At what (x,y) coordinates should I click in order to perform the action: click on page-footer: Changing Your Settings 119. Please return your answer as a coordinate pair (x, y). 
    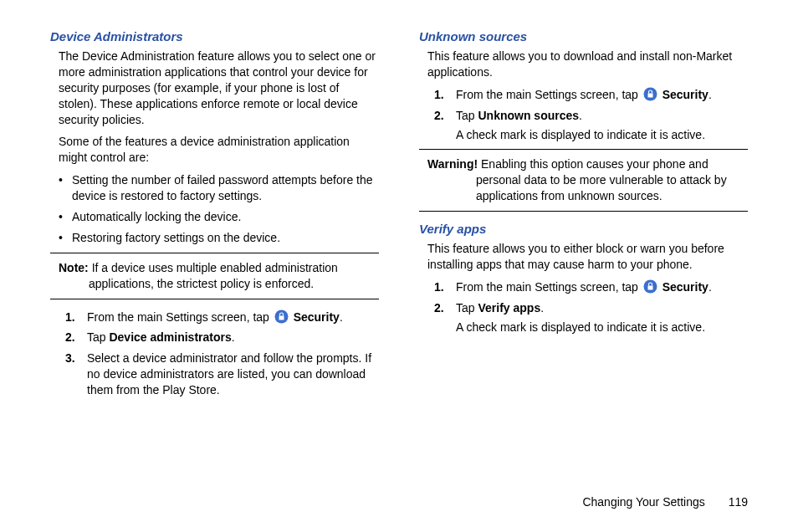
    Looking at the image, I should click on (665, 502).